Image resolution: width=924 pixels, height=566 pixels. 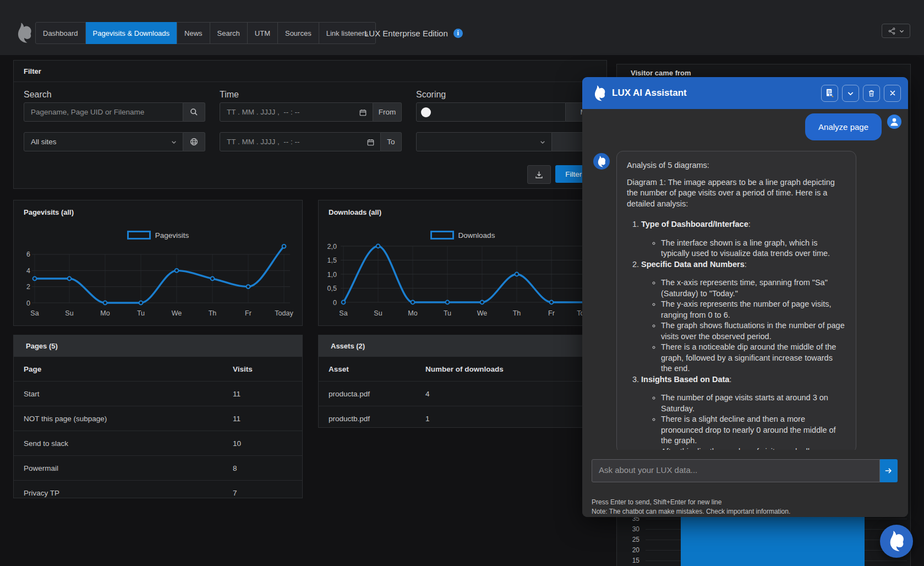 What do you see at coordinates (462, 235) in the screenshot?
I see `downloads-legend: Downloads` at bounding box center [462, 235].